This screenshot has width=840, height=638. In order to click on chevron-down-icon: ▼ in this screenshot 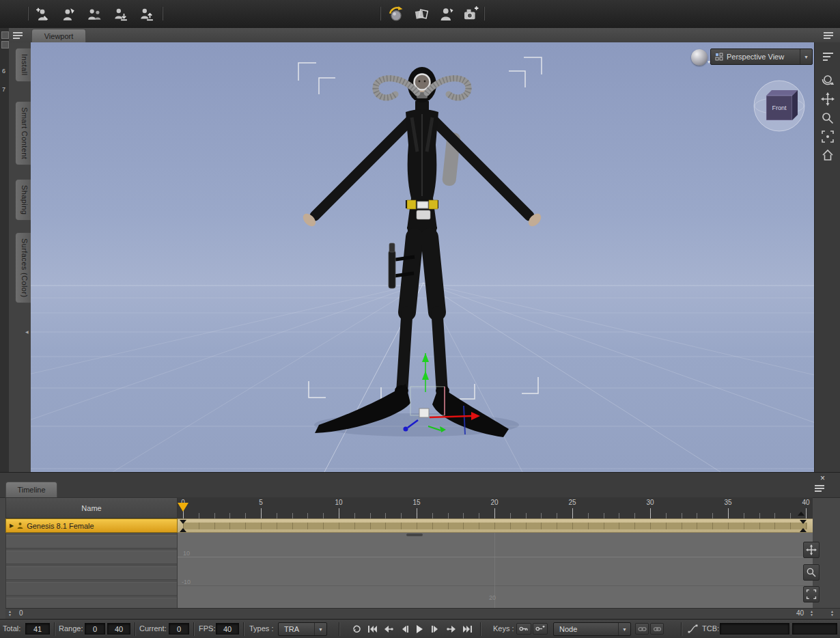, I will do `click(806, 57)`.